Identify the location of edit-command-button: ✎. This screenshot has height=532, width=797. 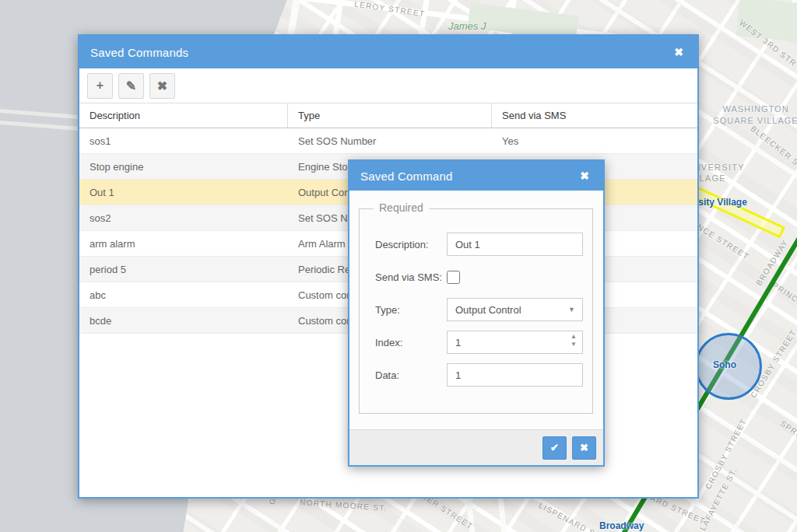
(131, 86).